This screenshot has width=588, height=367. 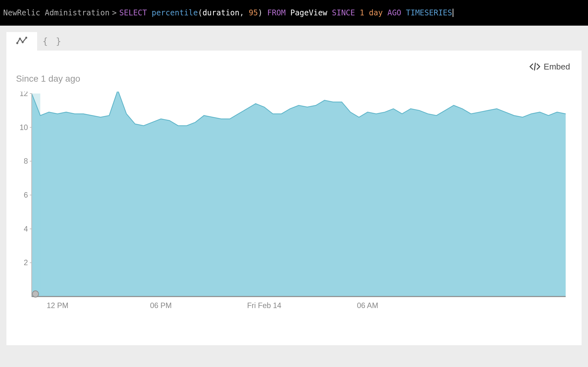 What do you see at coordinates (286, 13) in the screenshot?
I see `query-input: SELECT percentile(duration, 95) FROM Pag…` at bounding box center [286, 13].